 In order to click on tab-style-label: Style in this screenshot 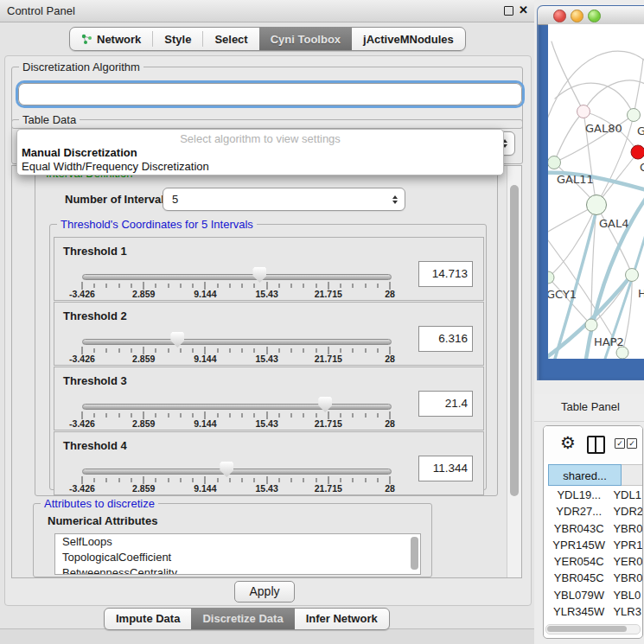, I will do `click(178, 40)`.